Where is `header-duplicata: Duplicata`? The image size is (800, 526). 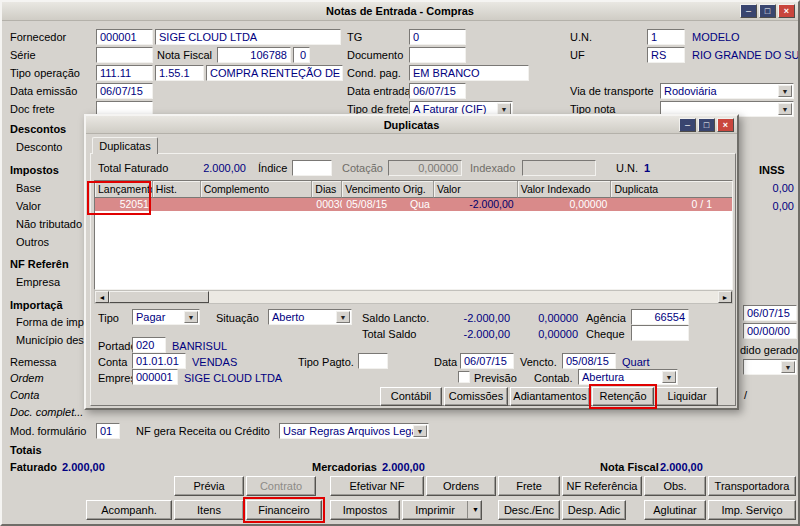 header-duplicata: Duplicata is located at coordinates (672, 190).